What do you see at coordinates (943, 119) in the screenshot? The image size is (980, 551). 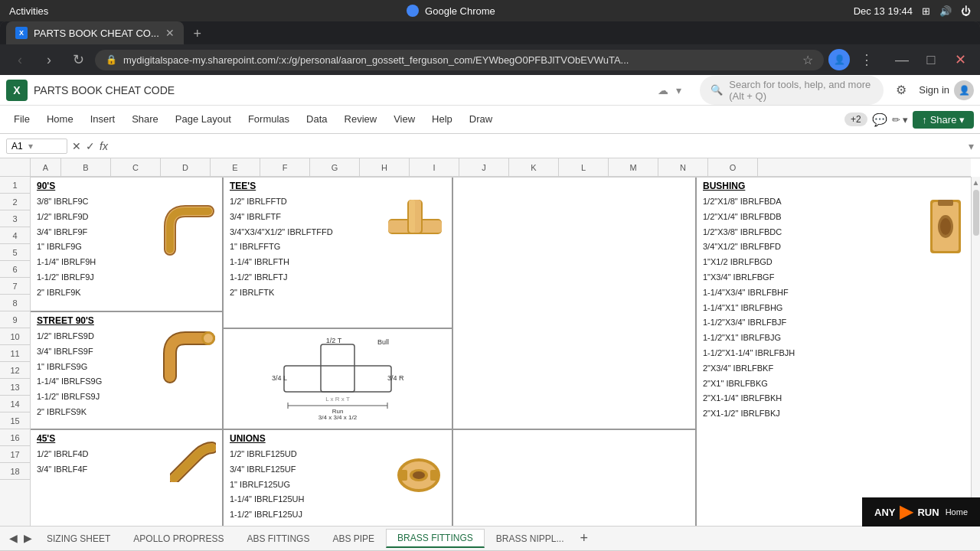 I see `share-ribbon-button: ↑ Share ▾` at bounding box center [943, 119].